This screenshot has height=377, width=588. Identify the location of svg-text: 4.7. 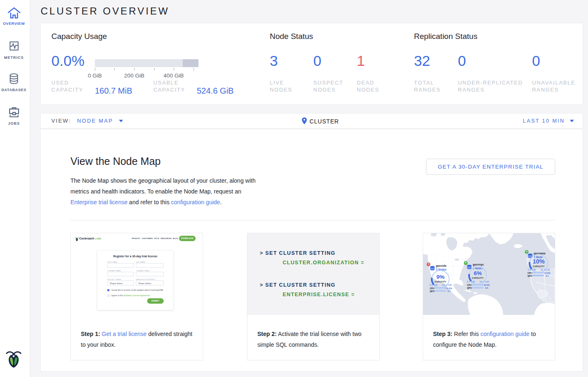
(449, 291).